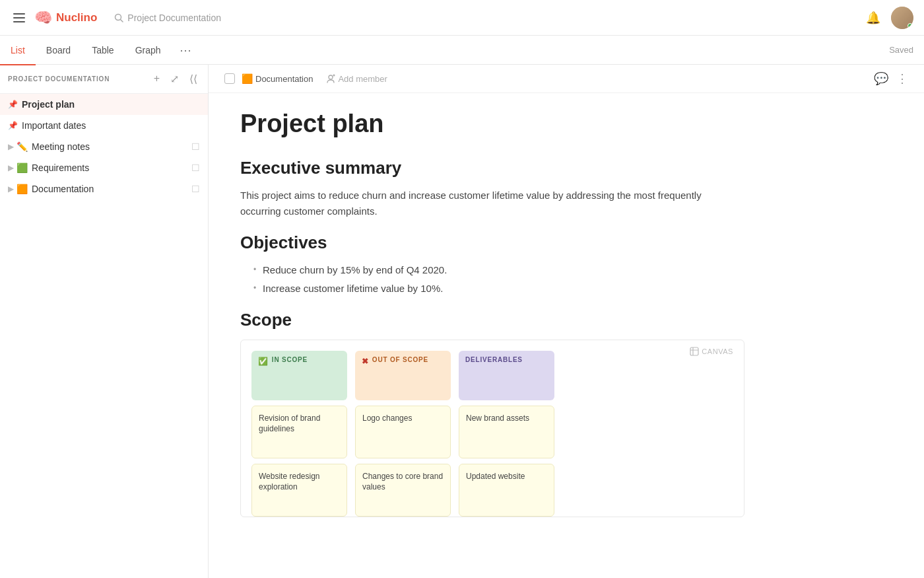 The image size is (924, 578). I want to click on canvas-card-revision: Revision of brand guidelines, so click(300, 432).